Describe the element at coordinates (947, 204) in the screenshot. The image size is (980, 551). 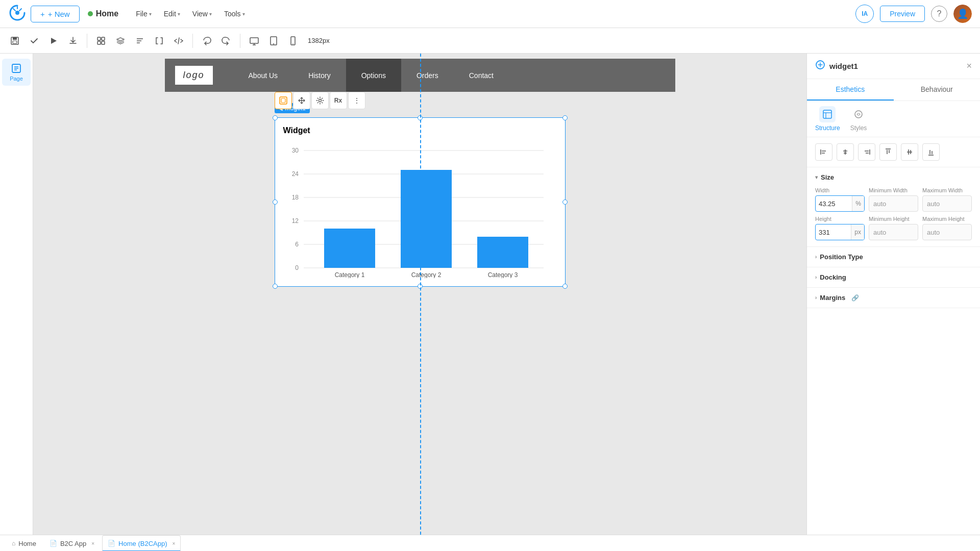
I see `max-width-field: auto` at that location.